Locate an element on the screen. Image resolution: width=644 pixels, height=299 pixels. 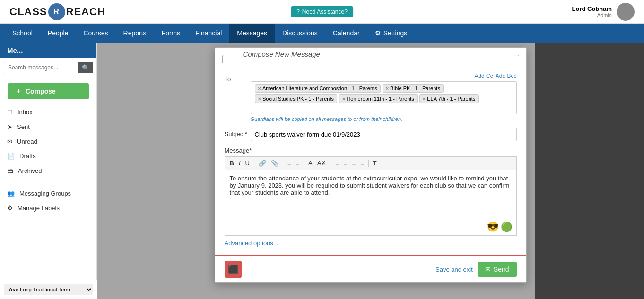
groups-icon: 👥 is located at coordinates (11, 194).